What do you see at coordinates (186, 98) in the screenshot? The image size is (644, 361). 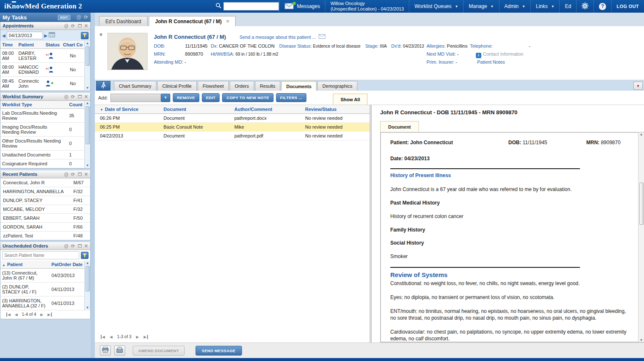 I see `remove-button: REMOVE` at bounding box center [186, 98].